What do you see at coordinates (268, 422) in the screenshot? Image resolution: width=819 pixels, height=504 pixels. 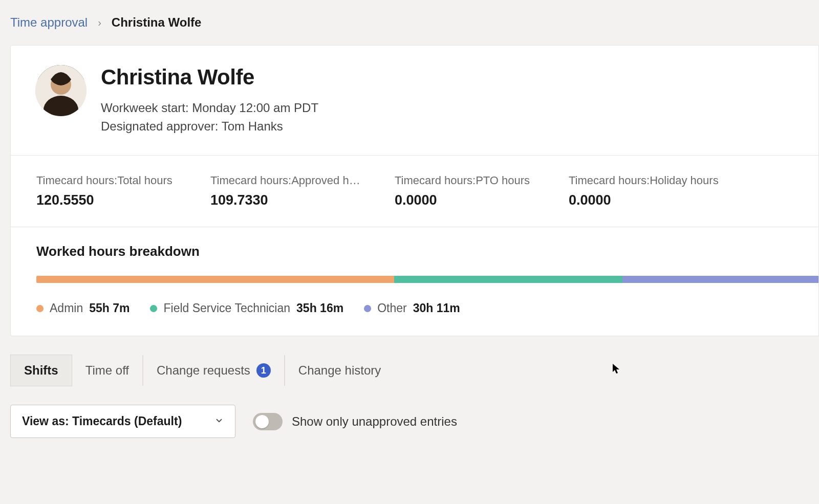 I see `unapproved-toggle` at bounding box center [268, 422].